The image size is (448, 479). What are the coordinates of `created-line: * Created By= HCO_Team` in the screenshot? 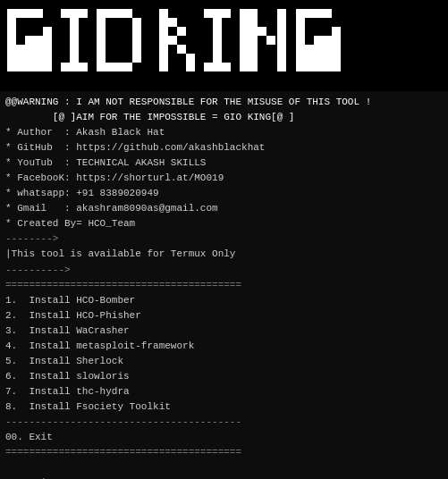 It's located at (224, 223).